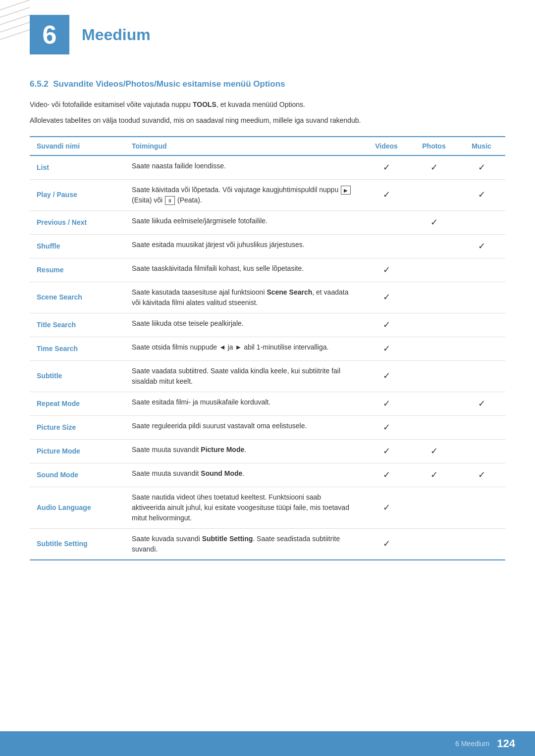 The image size is (535, 756). I want to click on media-icon: ▶, so click(346, 190).